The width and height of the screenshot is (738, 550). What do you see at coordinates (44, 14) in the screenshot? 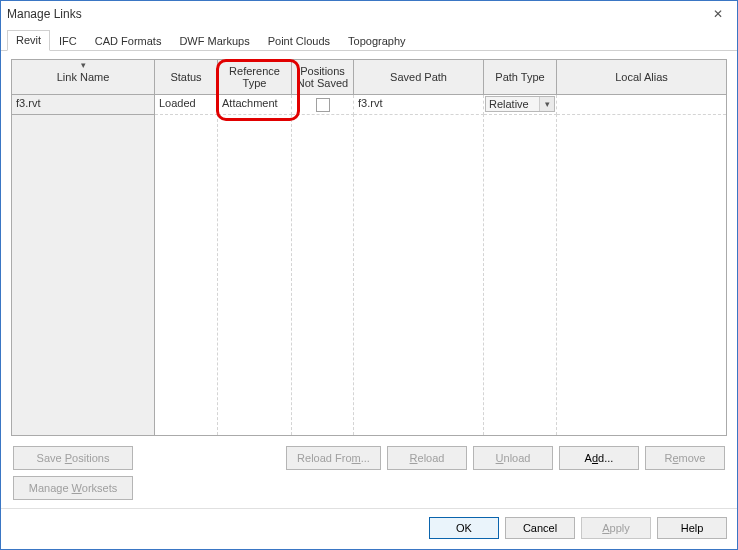
I see `window-title: Manage Links` at bounding box center [44, 14].